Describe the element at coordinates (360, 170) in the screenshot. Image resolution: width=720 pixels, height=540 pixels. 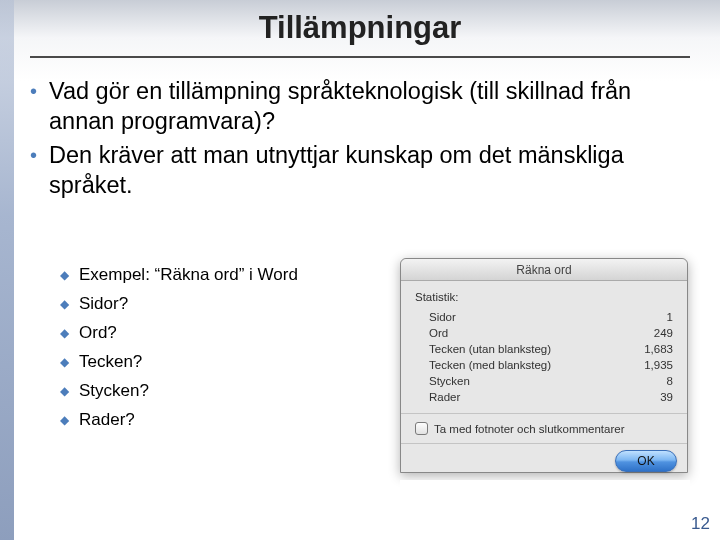
I see `bullet-item: • Den kräver att man utnyttjar kunskap o…` at that location.